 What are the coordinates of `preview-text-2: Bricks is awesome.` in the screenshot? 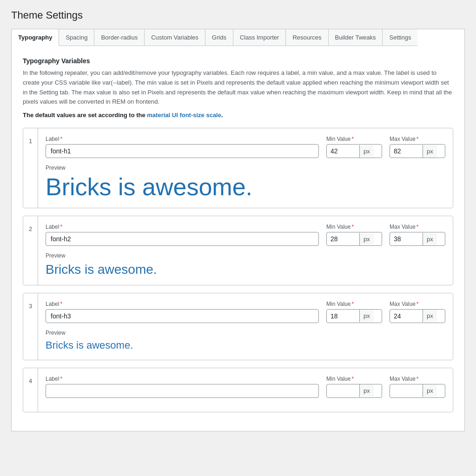 It's located at (245, 270).